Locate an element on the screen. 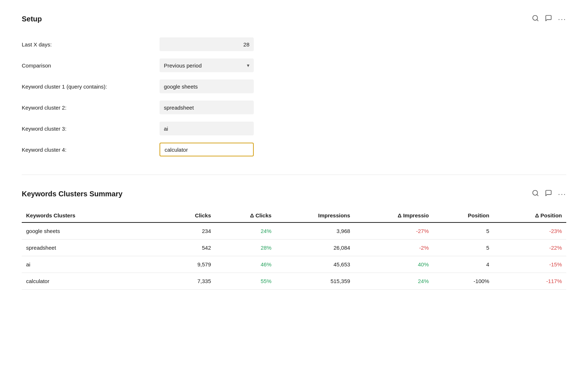 The image size is (588, 368). cell-delta-impressions: 40% is located at coordinates (394, 265).